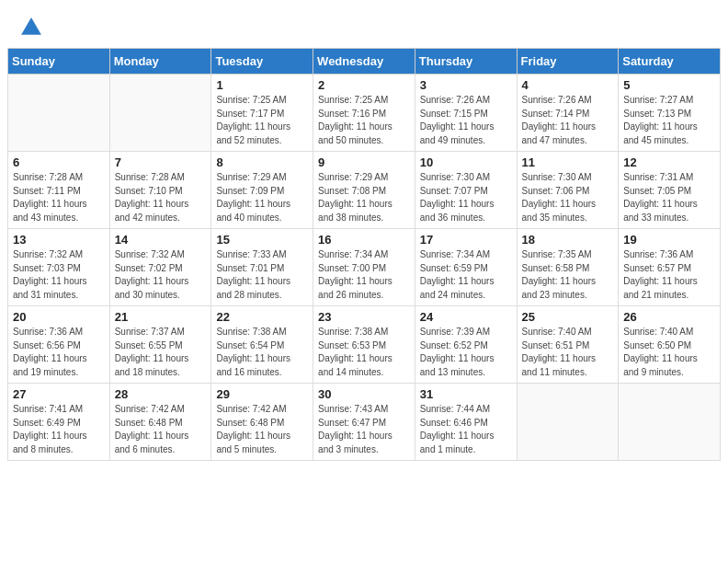 The width and height of the screenshot is (728, 563). I want to click on day-number: 8, so click(262, 162).